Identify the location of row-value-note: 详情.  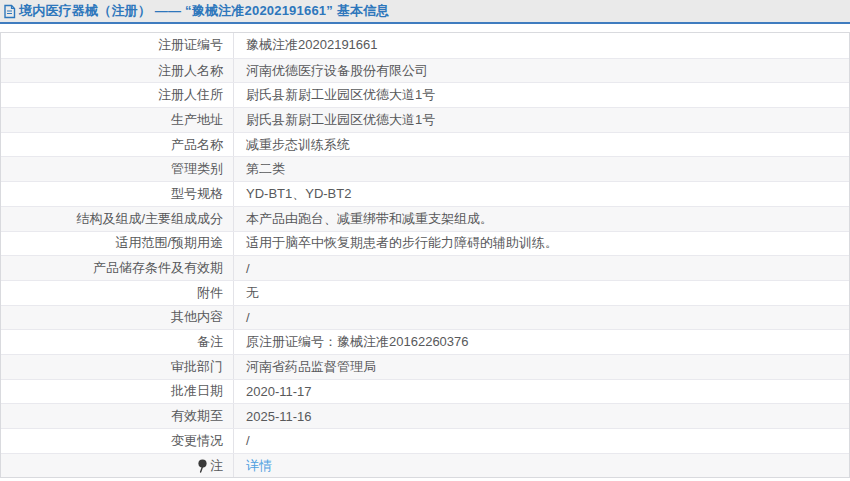
(542, 466).